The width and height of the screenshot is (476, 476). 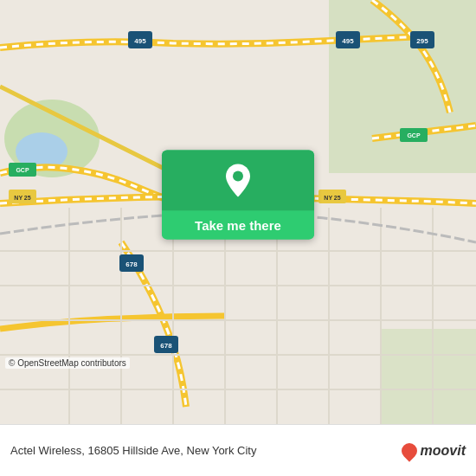 What do you see at coordinates (238, 181) in the screenshot?
I see `location-pin-icon` at bounding box center [238, 181].